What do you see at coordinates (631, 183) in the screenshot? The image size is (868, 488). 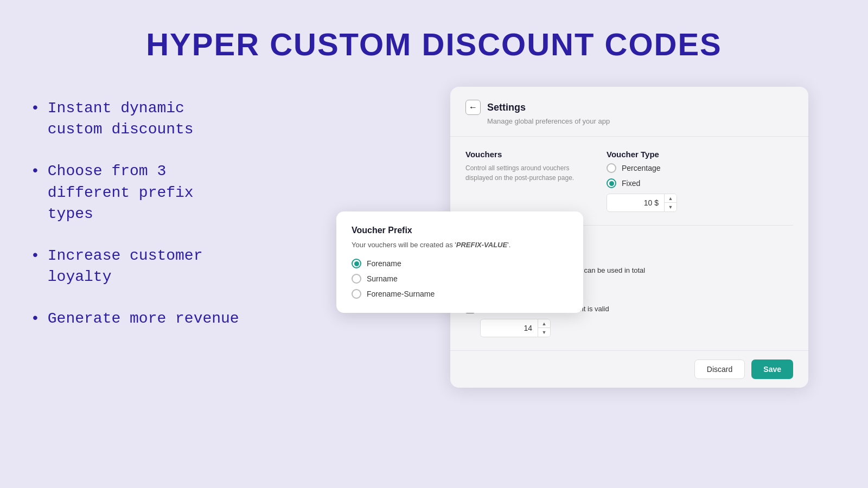 I see `radio-label-fixed: Fixed` at bounding box center [631, 183].